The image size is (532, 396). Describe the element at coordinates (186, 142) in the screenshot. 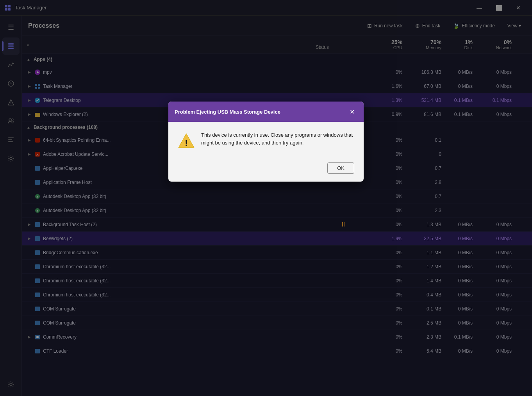

I see `warning-icon: !` at that location.